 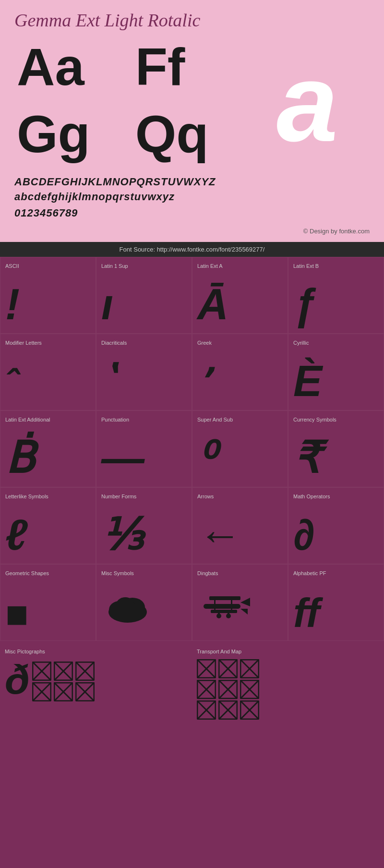 What do you see at coordinates (205, 496) in the screenshot?
I see `glyph-label-arrows: Arrows` at bounding box center [205, 496].